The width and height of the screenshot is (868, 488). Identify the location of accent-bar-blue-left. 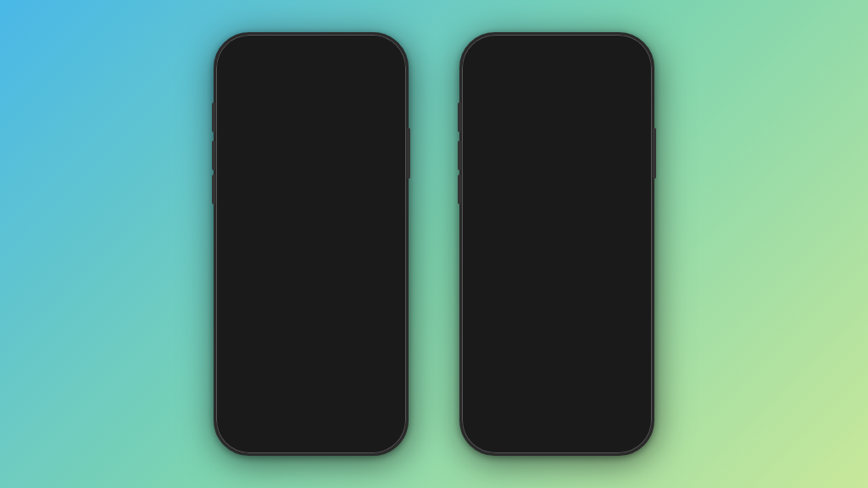
(225, 202).